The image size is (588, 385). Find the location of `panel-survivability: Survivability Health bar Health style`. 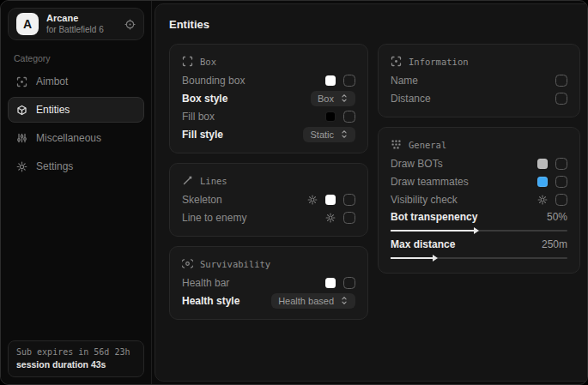

panel-survivability: Survivability Health bar Health style is located at coordinates (269, 283).